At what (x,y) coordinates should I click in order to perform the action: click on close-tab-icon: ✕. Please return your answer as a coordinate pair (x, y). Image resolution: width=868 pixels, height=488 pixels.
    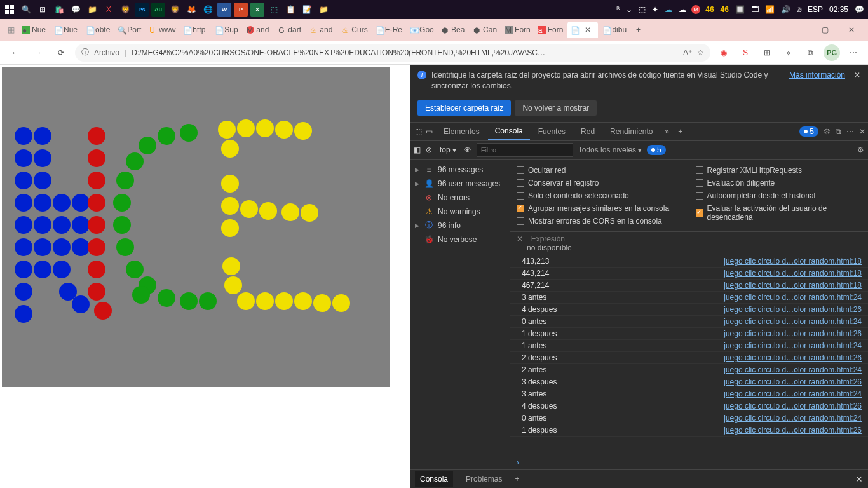
    Looking at the image, I should click on (588, 30).